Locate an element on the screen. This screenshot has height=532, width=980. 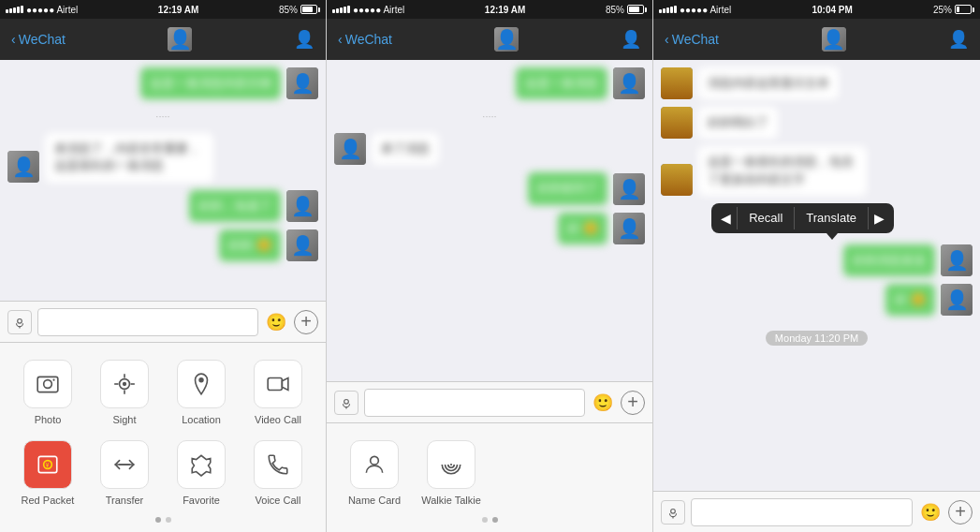
battery-pct-2: 85% is located at coordinates (615, 9).